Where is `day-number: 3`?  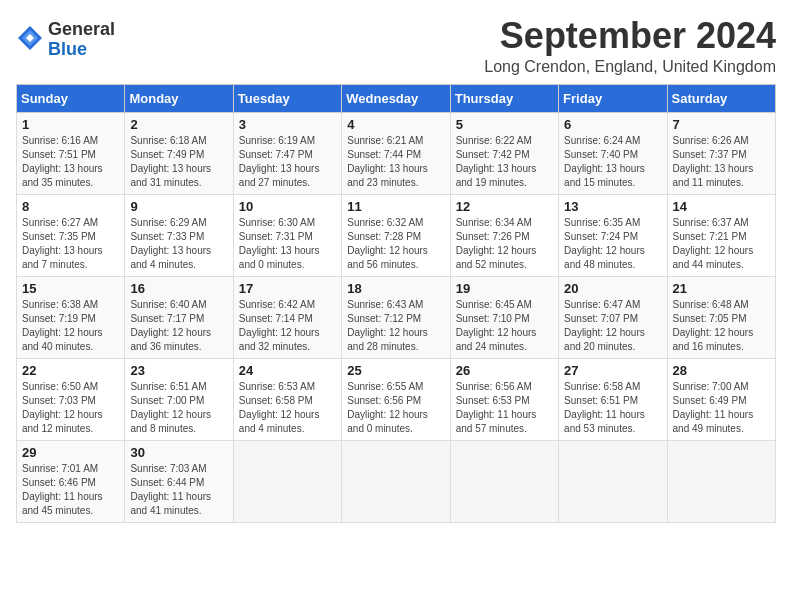 day-number: 3 is located at coordinates (288, 124).